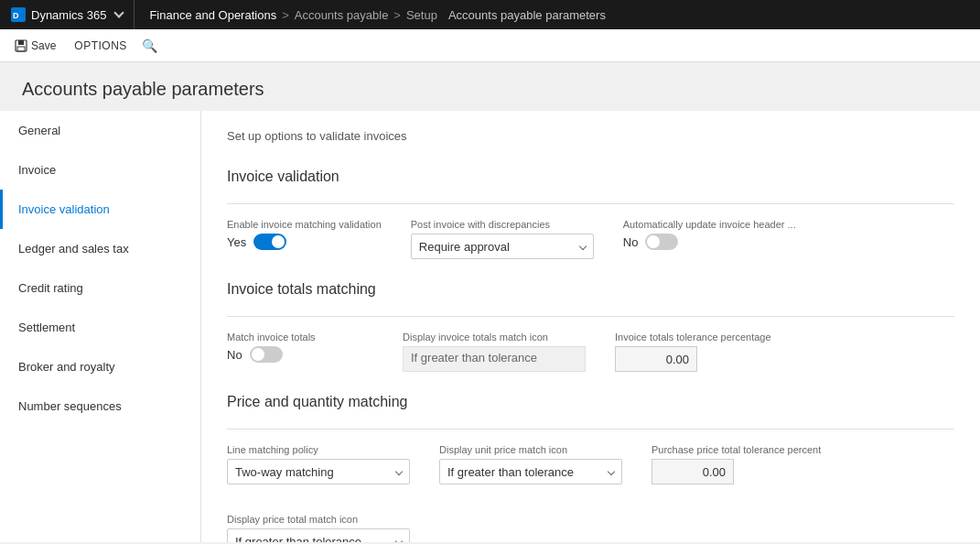  I want to click on section-invoice-validation: Invoice validation Enable invoice matchi…, so click(591, 214).